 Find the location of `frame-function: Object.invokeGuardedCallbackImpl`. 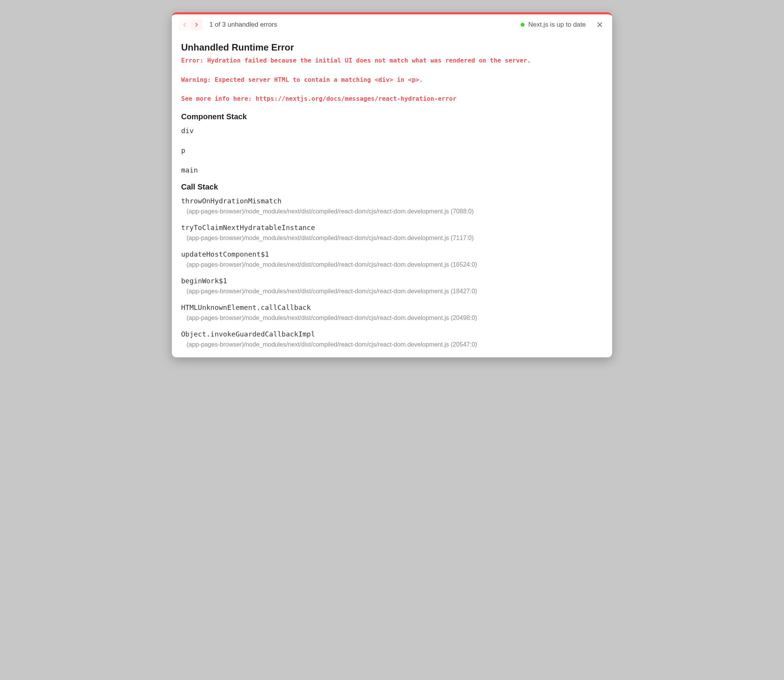

frame-function: Object.invokeGuardedCallbackImpl is located at coordinates (392, 334).